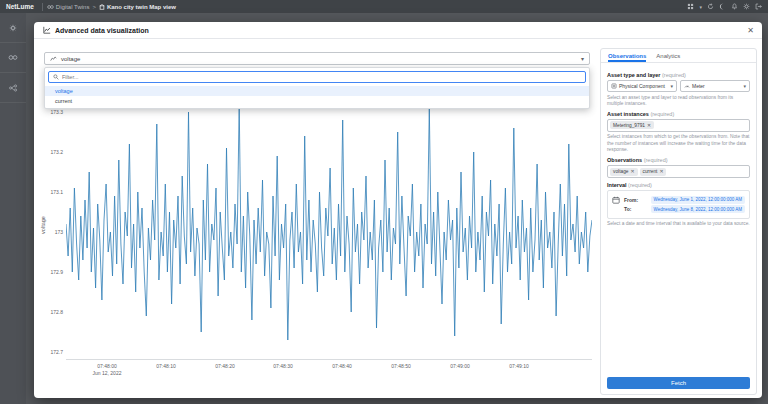  What do you see at coordinates (56, 77) in the screenshot?
I see `search-icon` at bounding box center [56, 77].